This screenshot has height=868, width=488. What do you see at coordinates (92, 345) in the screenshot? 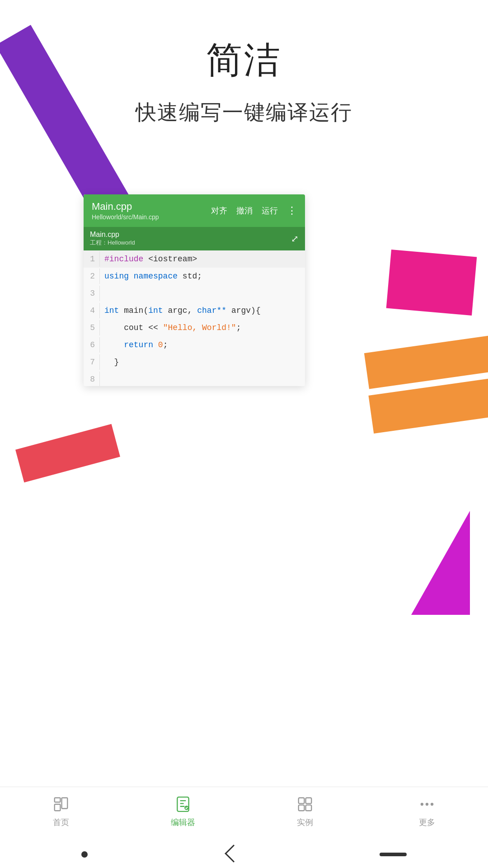
I see `line-num-6: 6` at bounding box center [92, 345].